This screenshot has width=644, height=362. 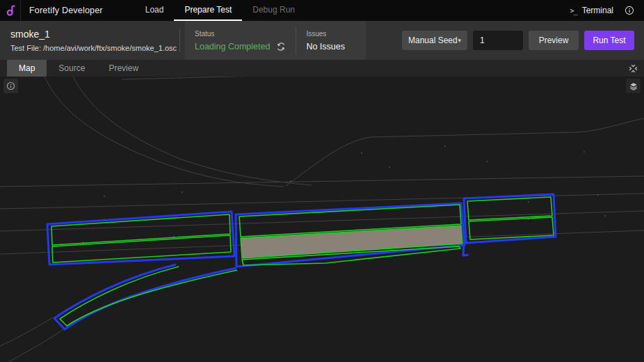 What do you see at coordinates (10, 10) in the screenshot?
I see `foretify-logo-icon` at bounding box center [10, 10].